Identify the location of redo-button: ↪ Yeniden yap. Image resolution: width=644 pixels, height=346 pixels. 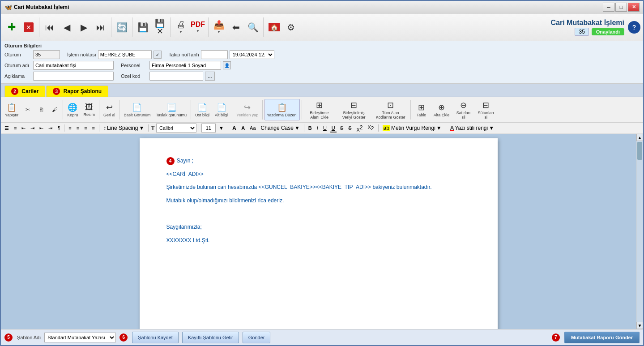
(247, 110).